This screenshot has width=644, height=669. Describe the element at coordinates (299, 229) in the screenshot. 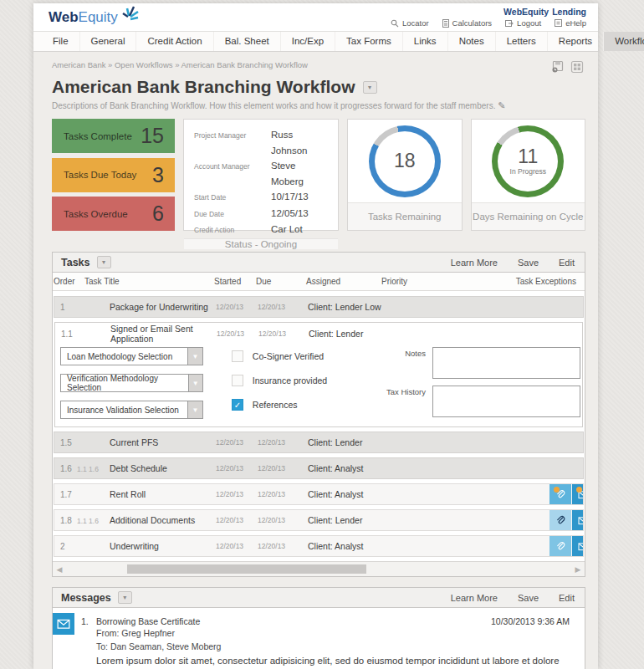

I see `detail-value: Car Lot` at that location.